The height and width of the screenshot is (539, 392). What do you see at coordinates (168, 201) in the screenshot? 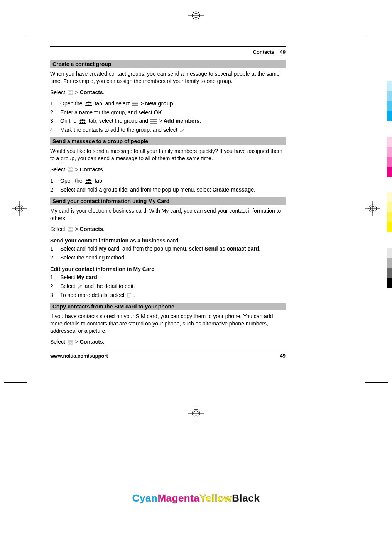
I see `section-heading: Send your contact information using My C…` at bounding box center [168, 201].